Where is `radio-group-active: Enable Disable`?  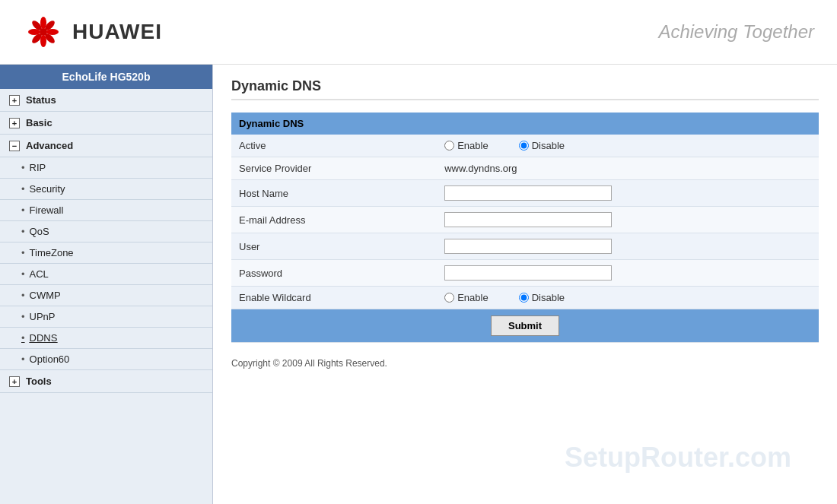 radio-group-active: Enable Disable is located at coordinates (628, 146).